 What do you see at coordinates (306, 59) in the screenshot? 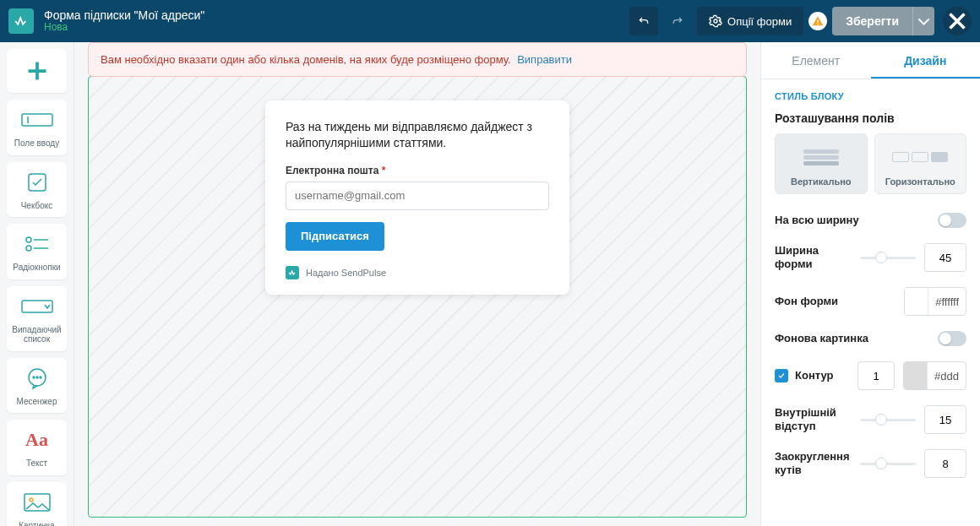
I see `alert-text: Вам необхідно вказати один або кілька до…` at bounding box center [306, 59].